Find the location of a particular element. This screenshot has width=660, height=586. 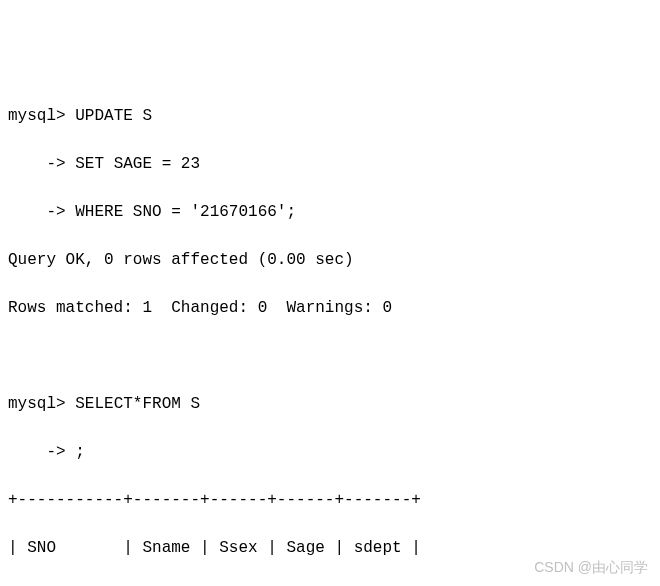

query-result-1: Query OK, 0 rows affected (0.00 sec) is located at coordinates (330, 260).